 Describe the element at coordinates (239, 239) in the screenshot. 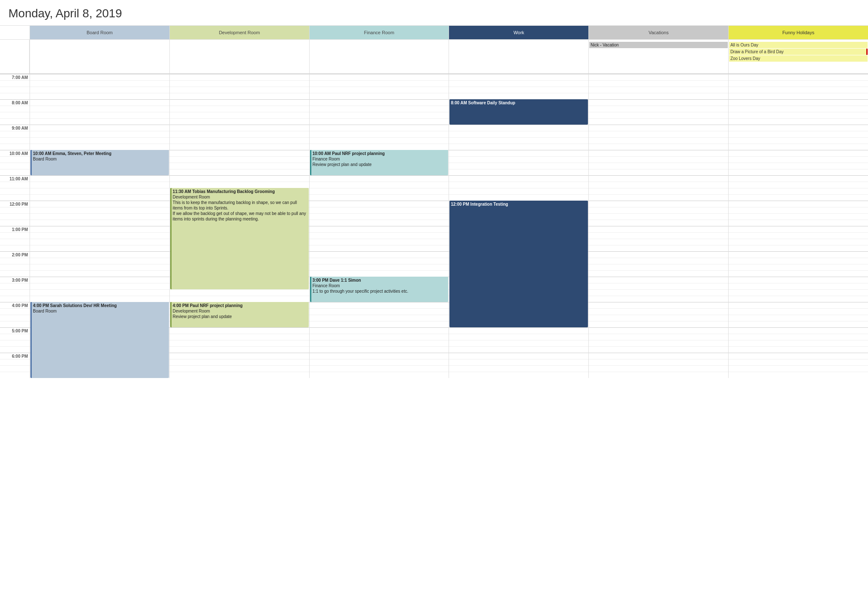

I see `calendar-event: 11:30 AM Tobias Manufacturing Backlog Gr…` at that location.